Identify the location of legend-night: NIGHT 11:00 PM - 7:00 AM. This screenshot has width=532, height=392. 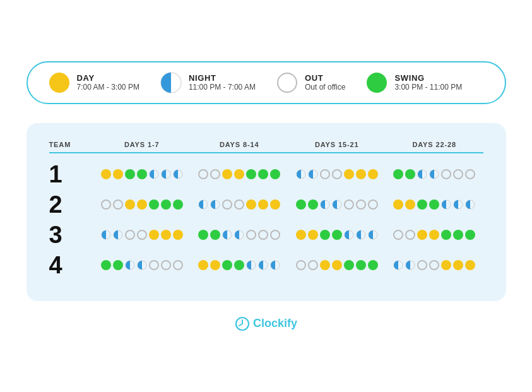
(208, 83).